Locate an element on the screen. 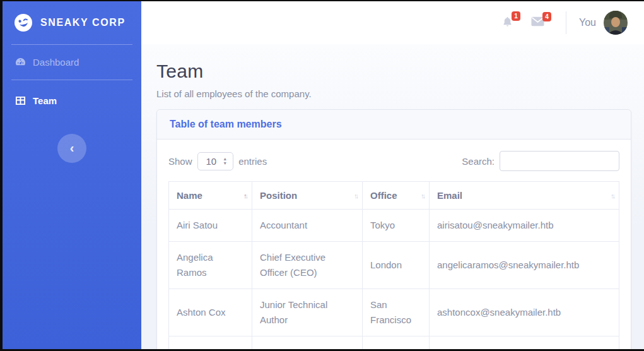  chevron-left-icon: ‹ is located at coordinates (72, 148).